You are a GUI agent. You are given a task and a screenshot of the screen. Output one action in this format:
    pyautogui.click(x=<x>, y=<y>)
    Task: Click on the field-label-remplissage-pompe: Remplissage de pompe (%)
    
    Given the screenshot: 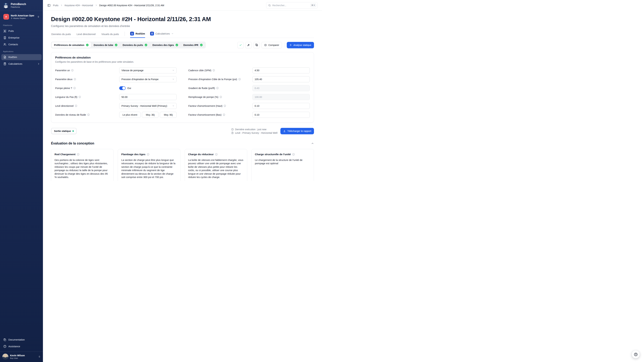 What is the action you would take?
    pyautogui.click(x=220, y=97)
    